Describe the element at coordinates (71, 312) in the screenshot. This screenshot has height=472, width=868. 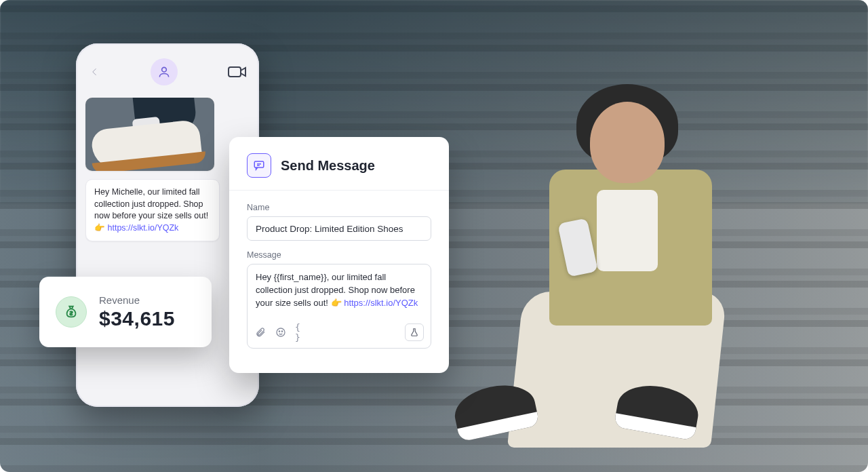
I see `money-bag-icon` at that location.